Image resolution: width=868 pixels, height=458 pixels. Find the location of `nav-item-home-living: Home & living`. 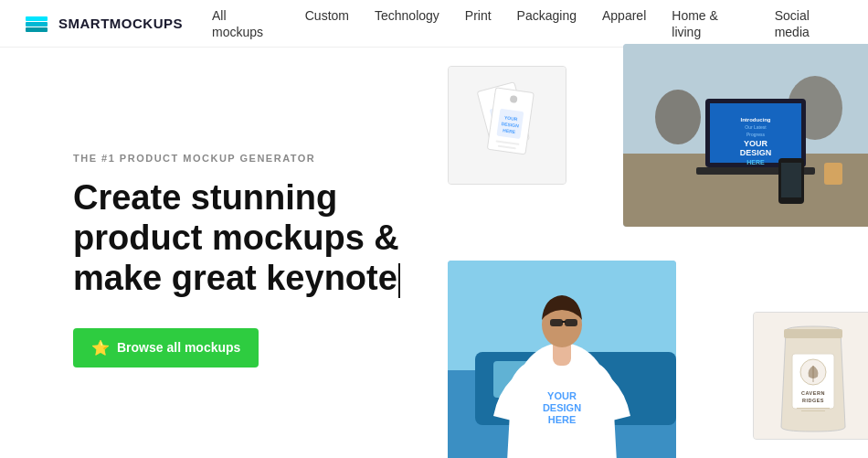

nav-item-home-living: Home & living is located at coordinates (710, 24).